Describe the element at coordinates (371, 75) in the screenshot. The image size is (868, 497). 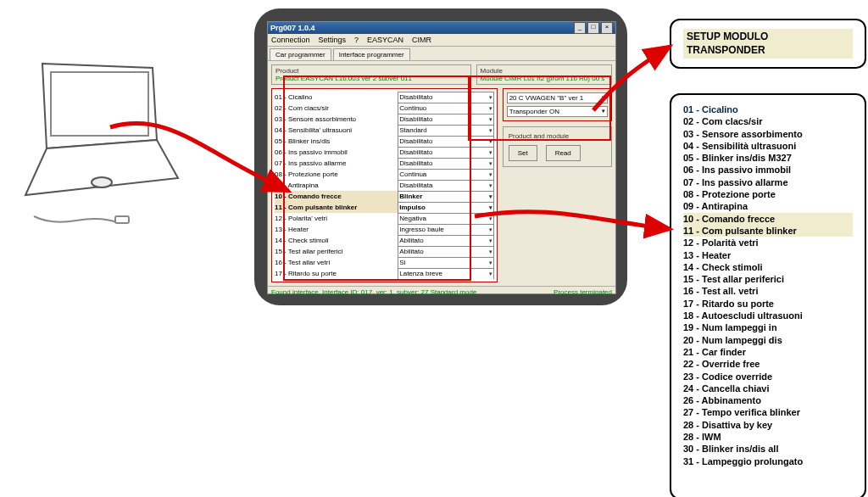
I see `product-group: Product Product EASYCAN L16.003 ver 2 su…` at that location.